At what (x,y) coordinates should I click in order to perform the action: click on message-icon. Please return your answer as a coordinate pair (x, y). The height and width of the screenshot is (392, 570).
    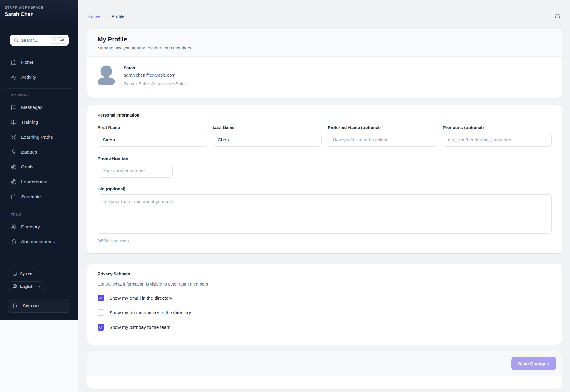
    Looking at the image, I should click on (14, 107).